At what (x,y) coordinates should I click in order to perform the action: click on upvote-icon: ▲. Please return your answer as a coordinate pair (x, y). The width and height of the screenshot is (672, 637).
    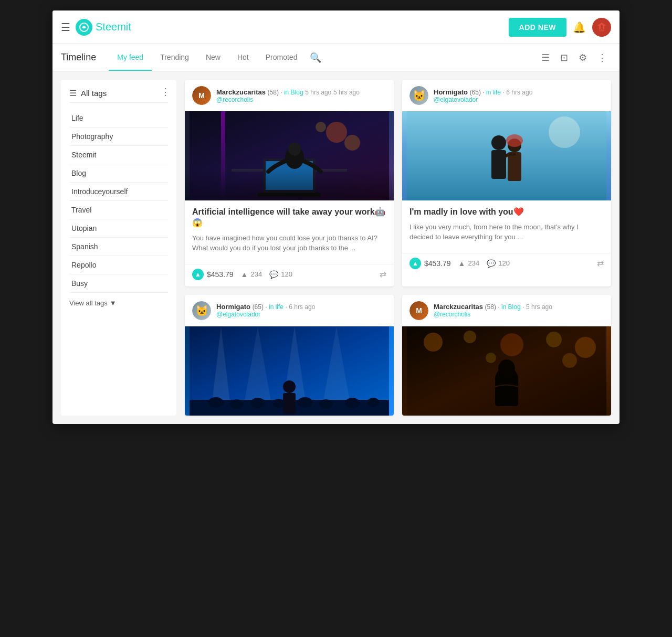
    Looking at the image, I should click on (415, 263).